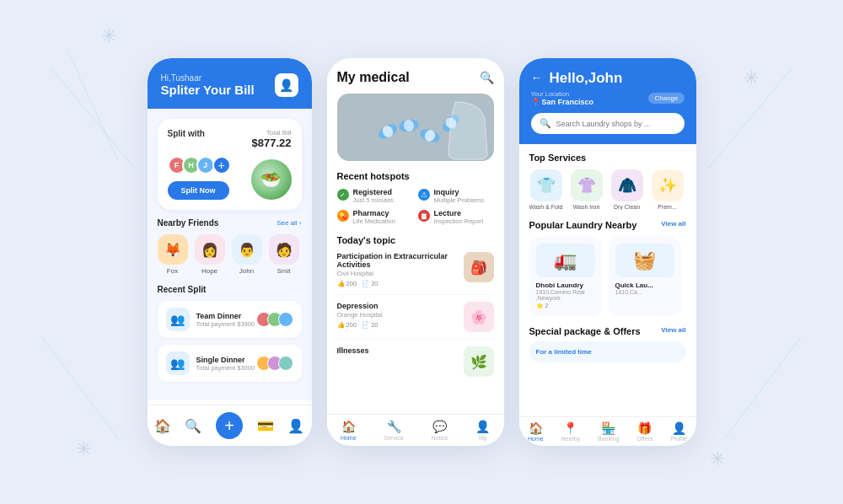 The image size is (843, 504). What do you see at coordinates (616, 124) in the screenshot?
I see `search-input` at bounding box center [616, 124].